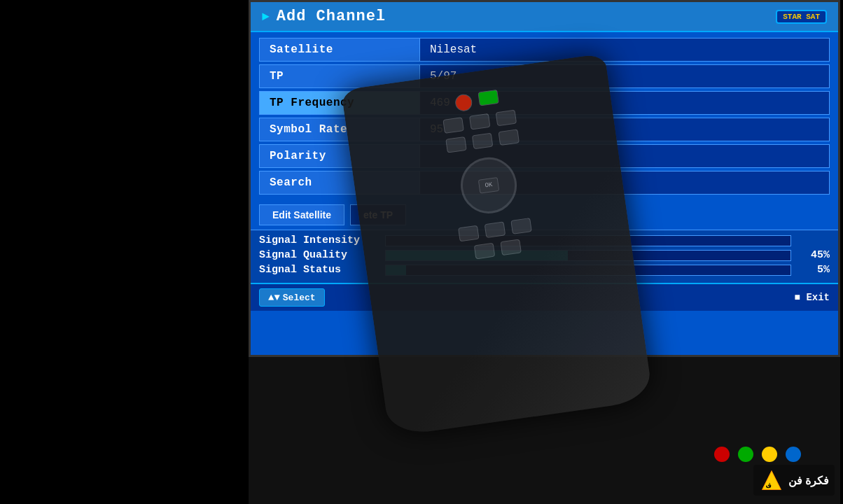  Describe the element at coordinates (487, 174) in the screenshot. I see `remote-buttons: OK` at that location.